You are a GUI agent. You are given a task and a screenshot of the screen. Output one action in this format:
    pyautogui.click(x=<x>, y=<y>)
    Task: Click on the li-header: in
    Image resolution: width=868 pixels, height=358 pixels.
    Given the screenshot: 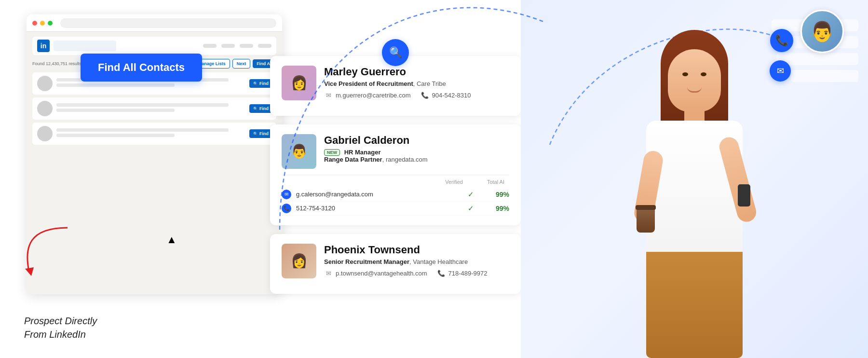 What is the action you would take?
    pyautogui.click(x=154, y=46)
    